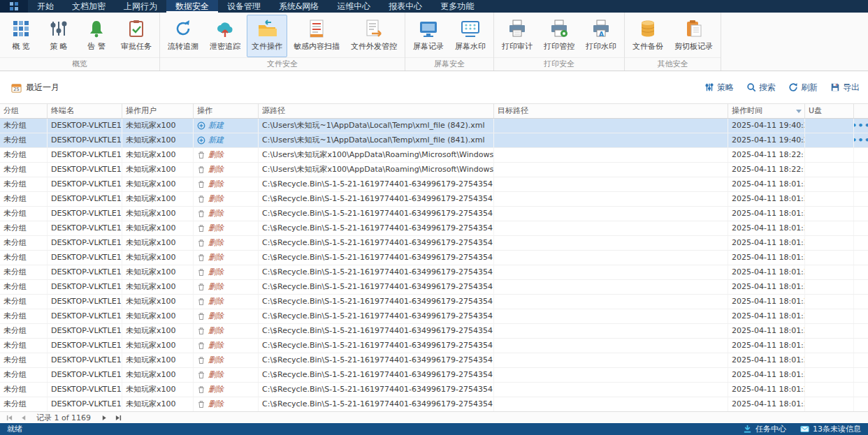  Describe the element at coordinates (601, 34) in the screenshot. I see `svg-text: A` at that location.